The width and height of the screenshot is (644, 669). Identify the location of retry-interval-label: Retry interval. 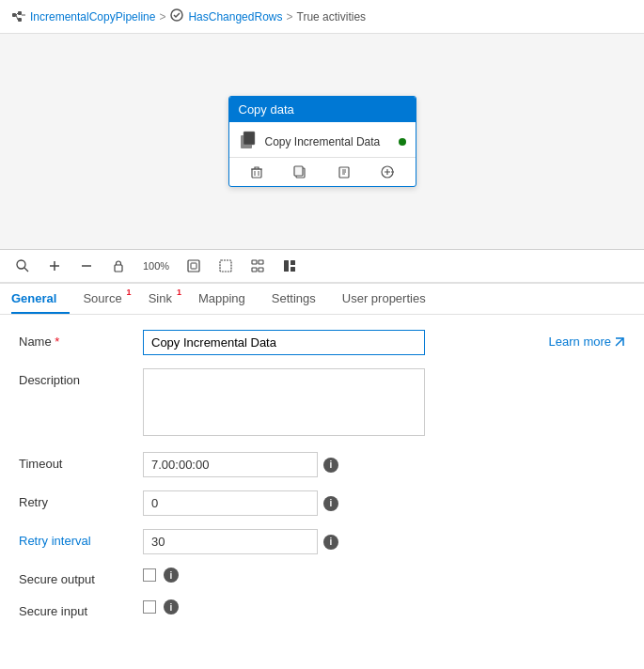
(75, 538).